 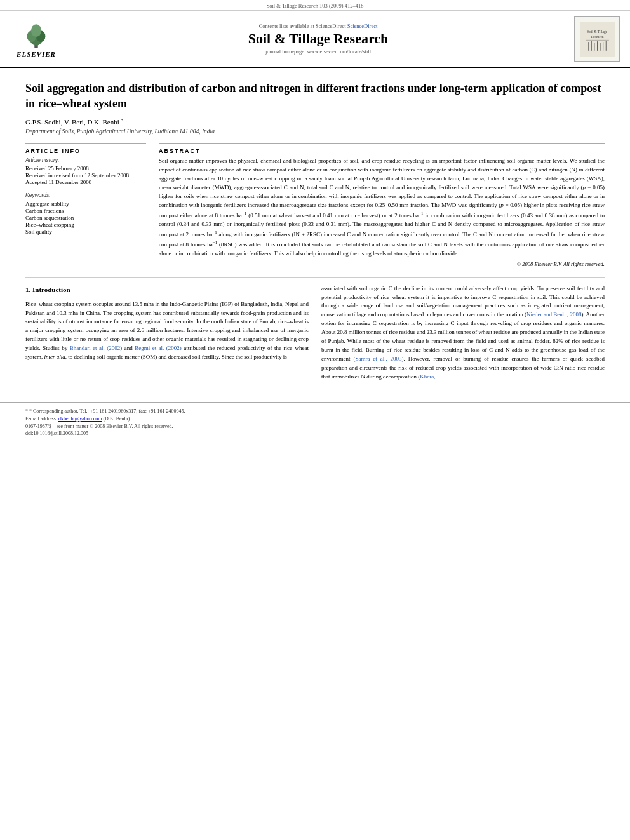 I want to click on body-section: 1. Introduction Rice–wheat cropping syst…, so click(x=315, y=335).